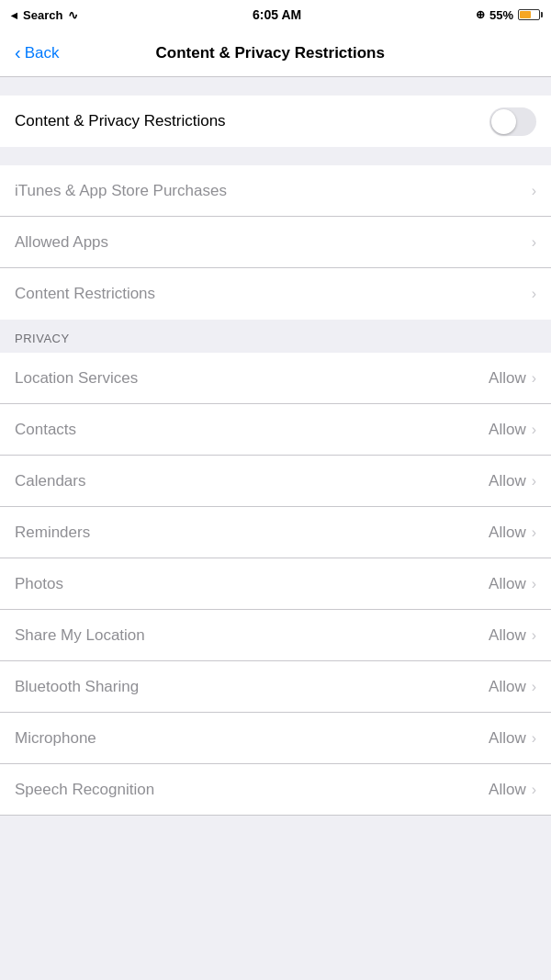 The width and height of the screenshot is (551, 980). Describe the element at coordinates (274, 242) in the screenshot. I see `allowed-apps-label: Allowed Apps` at that location.